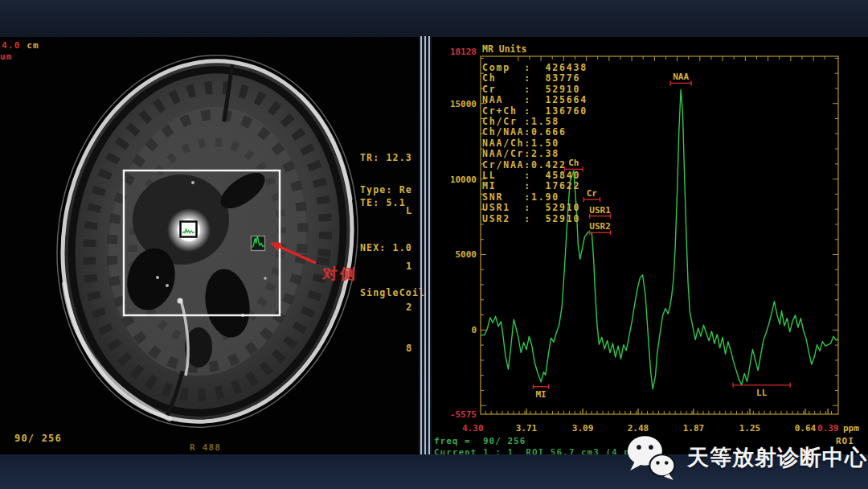 This screenshot has height=489, width=868. I want to click on metric-row: MI : 17622, so click(535, 187).